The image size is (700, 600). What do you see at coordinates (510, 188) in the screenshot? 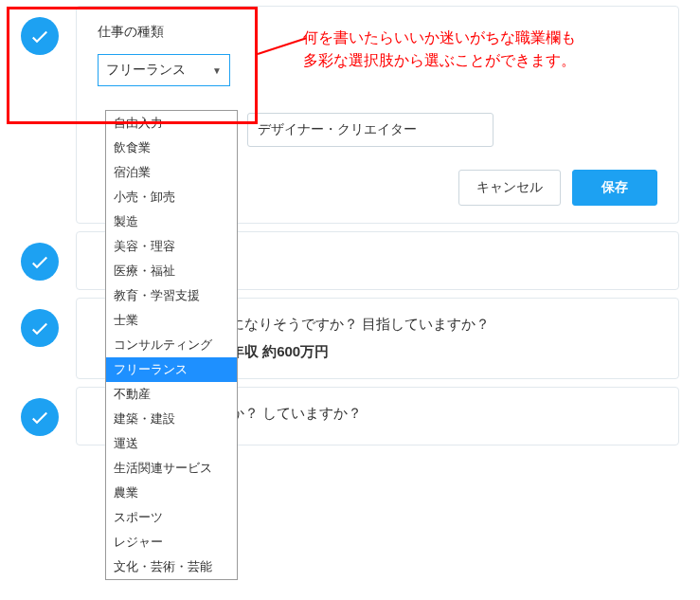
I see `cancel-button: キャンセル` at bounding box center [510, 188].